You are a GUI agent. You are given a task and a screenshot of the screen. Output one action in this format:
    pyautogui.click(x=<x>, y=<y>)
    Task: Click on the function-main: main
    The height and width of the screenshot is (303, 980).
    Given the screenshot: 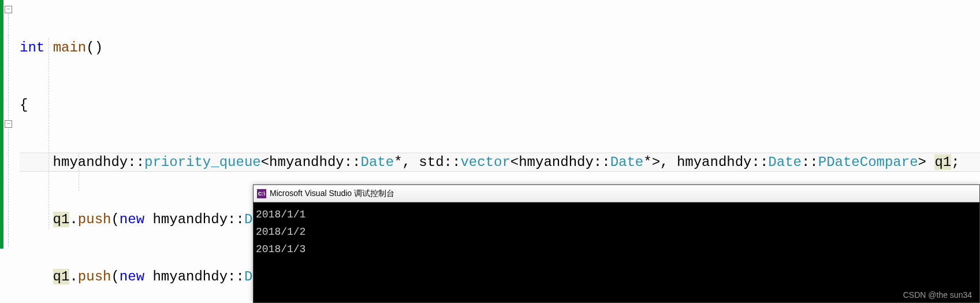 What is the action you would take?
    pyautogui.click(x=70, y=47)
    